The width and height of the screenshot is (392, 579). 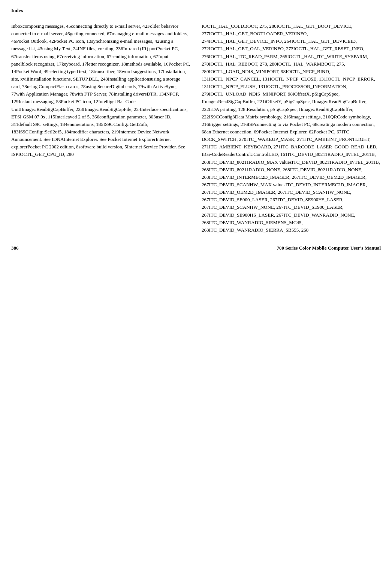 I want to click on index-entry: IOCTL_HAL_GET_DEVICE_INFO, 264, so click(x=250, y=41).